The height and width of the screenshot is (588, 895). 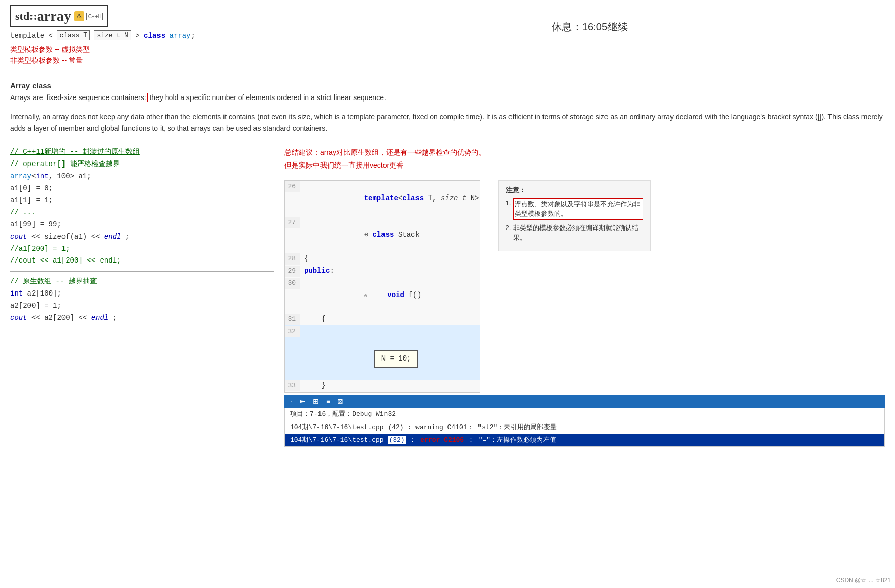 I want to click on editor-line-31: 31 {, so click(x=382, y=319).